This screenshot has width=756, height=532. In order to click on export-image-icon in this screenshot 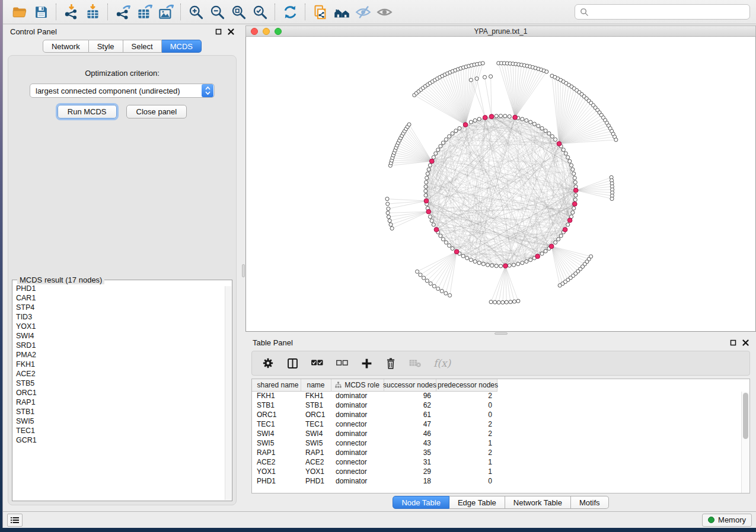, I will do `click(165, 12)`.